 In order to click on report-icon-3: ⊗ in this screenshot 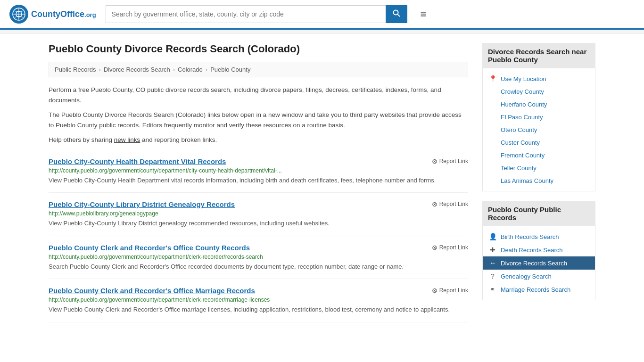, I will do `click(435, 290)`.